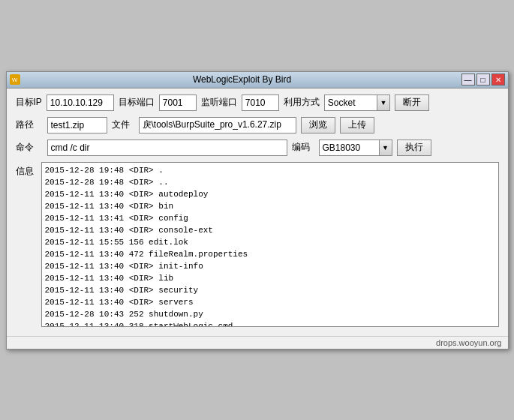 Image resolution: width=514 pixels, height=420 pixels. I want to click on log-line: 2015-12-28 19:48 <DIR> .., so click(270, 182).